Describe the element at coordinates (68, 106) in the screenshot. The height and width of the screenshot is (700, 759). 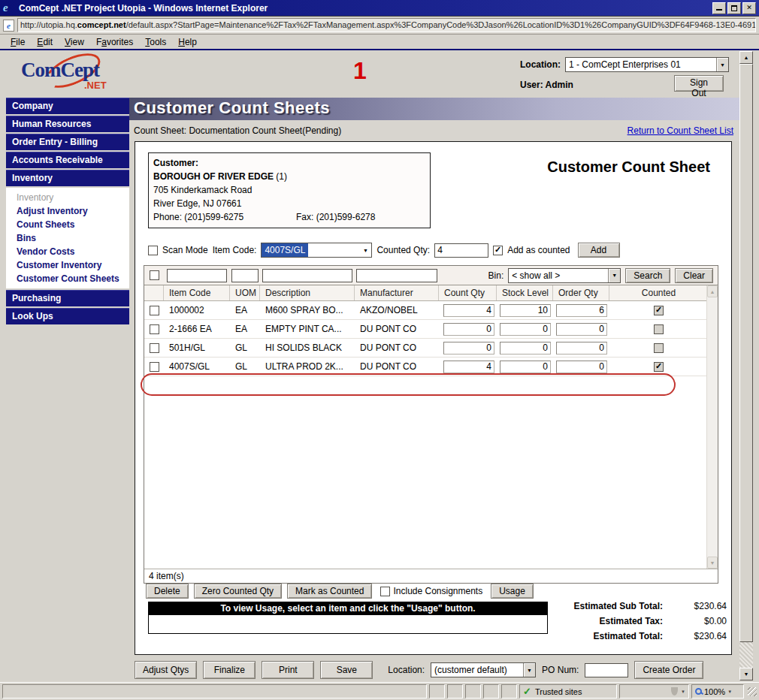
I see `sidebar-item-company: Company` at that location.